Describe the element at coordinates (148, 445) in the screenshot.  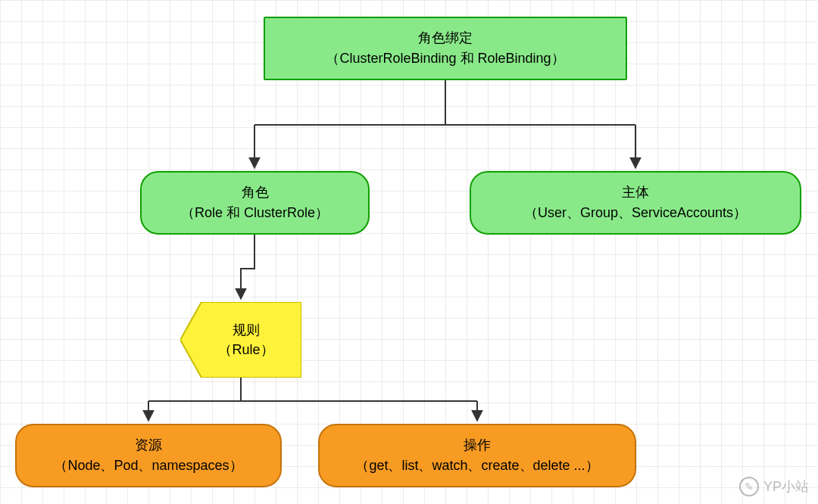
I see `node-resource-title: 资源` at that location.